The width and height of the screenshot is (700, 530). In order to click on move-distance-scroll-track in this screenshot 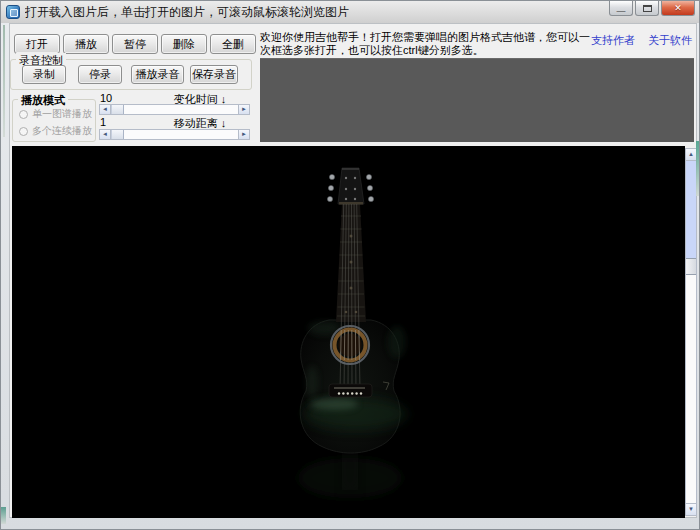, I will do `click(181, 134)`.